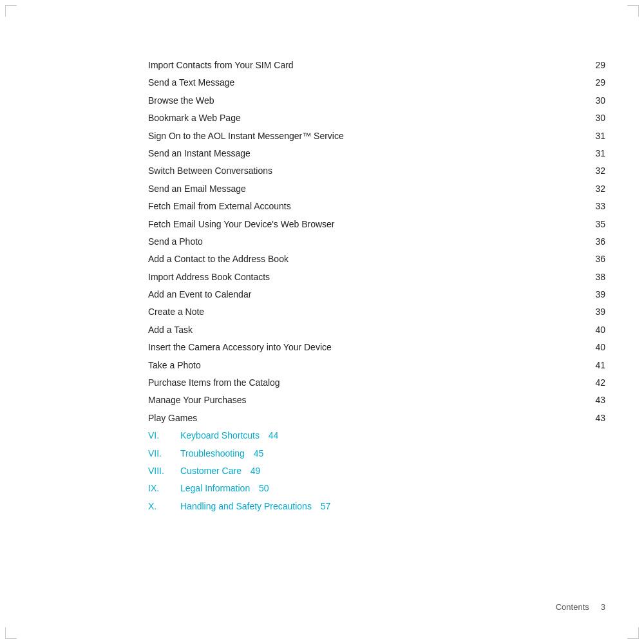 This screenshot has width=644, height=644. What do you see at coordinates (633, 11) in the screenshot?
I see `corner-tr` at bounding box center [633, 11].